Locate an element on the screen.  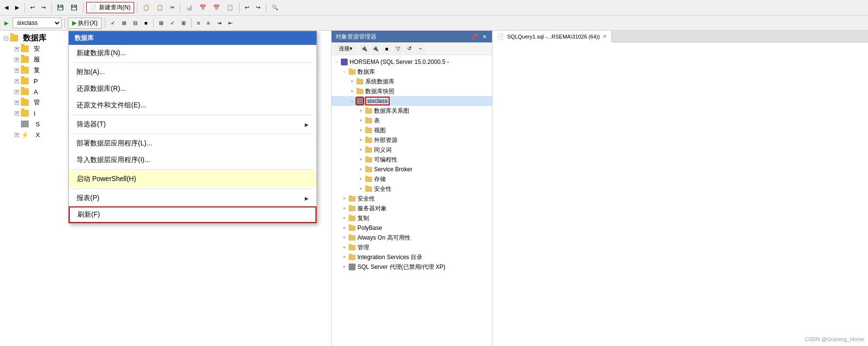
tree-views-node: + 视图 is located at coordinates (412, 130).